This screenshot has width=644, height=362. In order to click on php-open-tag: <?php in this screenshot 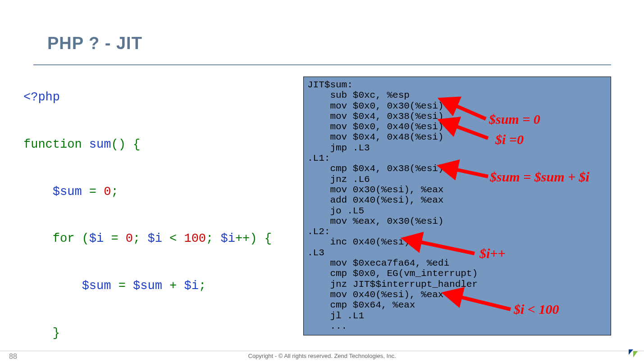, I will do `click(41, 97)`.